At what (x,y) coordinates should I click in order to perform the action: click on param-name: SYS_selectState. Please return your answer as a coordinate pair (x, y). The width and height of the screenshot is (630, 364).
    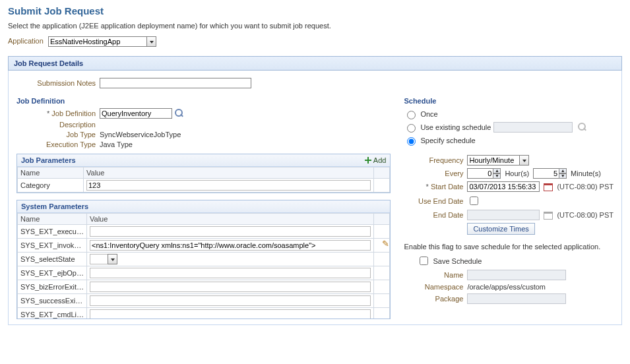
    Looking at the image, I should click on (52, 259).